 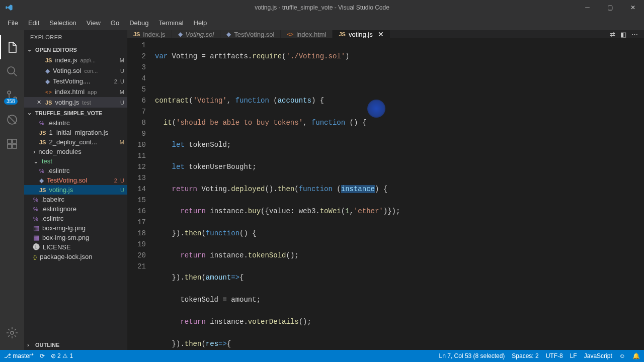 I want to click on sync-status: ⟳, so click(x=42, y=356).